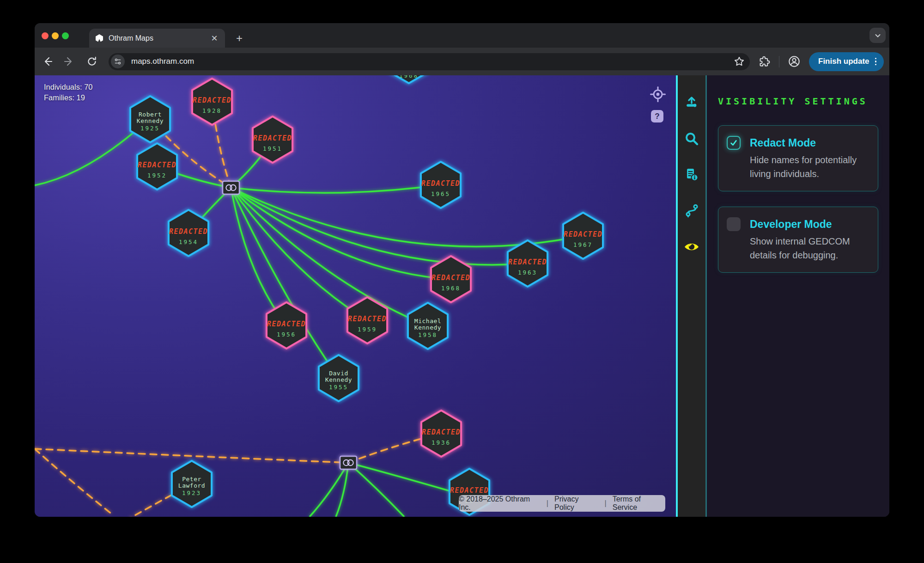 Image resolution: width=924 pixels, height=563 pixels. What do you see at coordinates (794, 61) in the screenshot?
I see `profile-icon` at bounding box center [794, 61].